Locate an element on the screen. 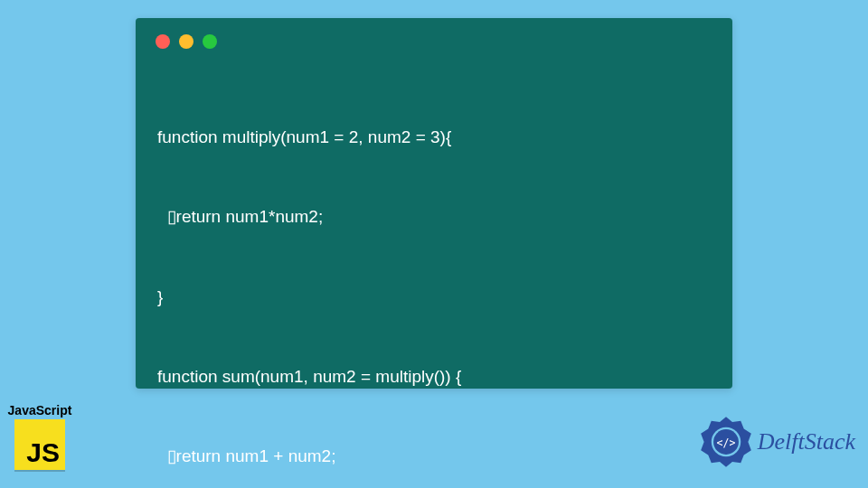 This screenshot has width=868, height=488. code-line: function sum(num1, num2 = multiply()) { is located at coordinates (434, 376).